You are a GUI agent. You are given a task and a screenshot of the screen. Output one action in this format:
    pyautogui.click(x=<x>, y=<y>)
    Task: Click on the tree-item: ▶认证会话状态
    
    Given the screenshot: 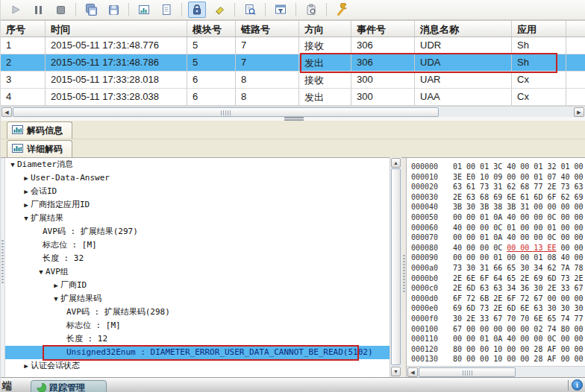 What is the action you would take?
    pyautogui.click(x=197, y=366)
    